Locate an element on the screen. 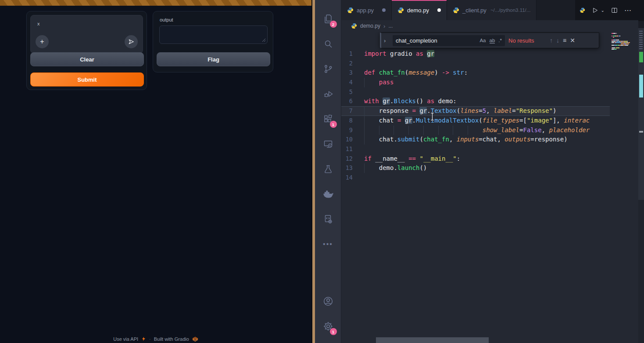 This screenshot has height=343, width=644. regex-button: .* is located at coordinates (500, 40).